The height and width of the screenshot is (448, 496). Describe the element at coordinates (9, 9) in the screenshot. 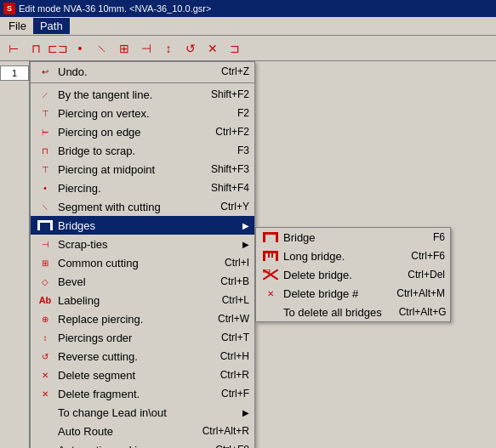

I see `app-icon: S` at that location.